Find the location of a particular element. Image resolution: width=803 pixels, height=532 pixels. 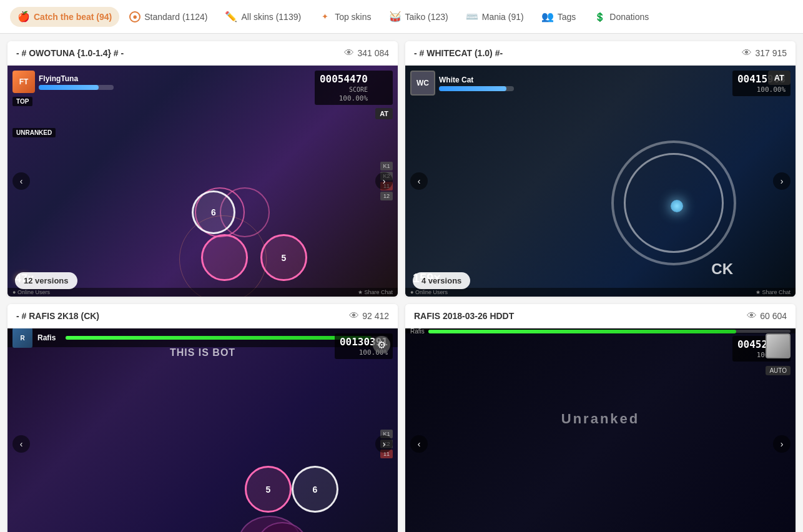

rafis2-avatar is located at coordinates (778, 346).